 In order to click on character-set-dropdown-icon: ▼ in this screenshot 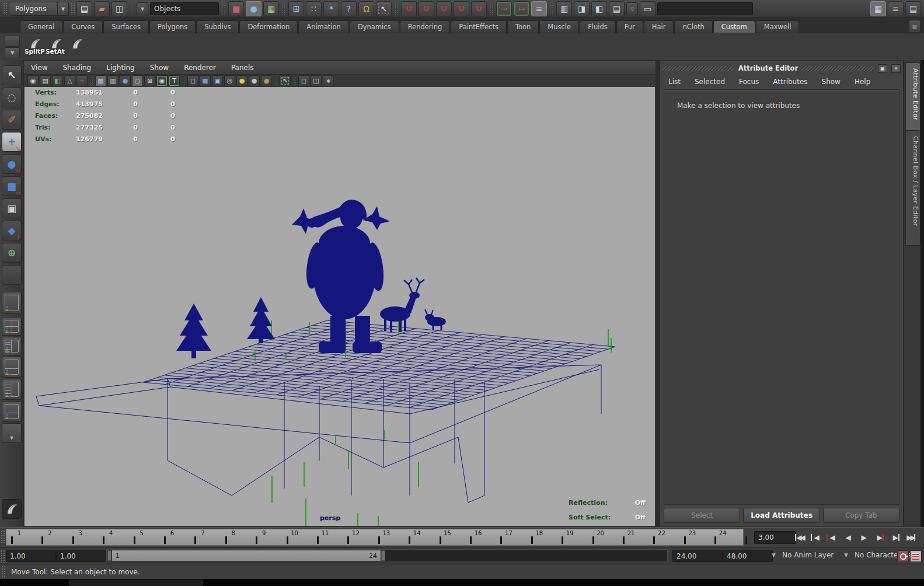, I will do `click(846, 555)`.